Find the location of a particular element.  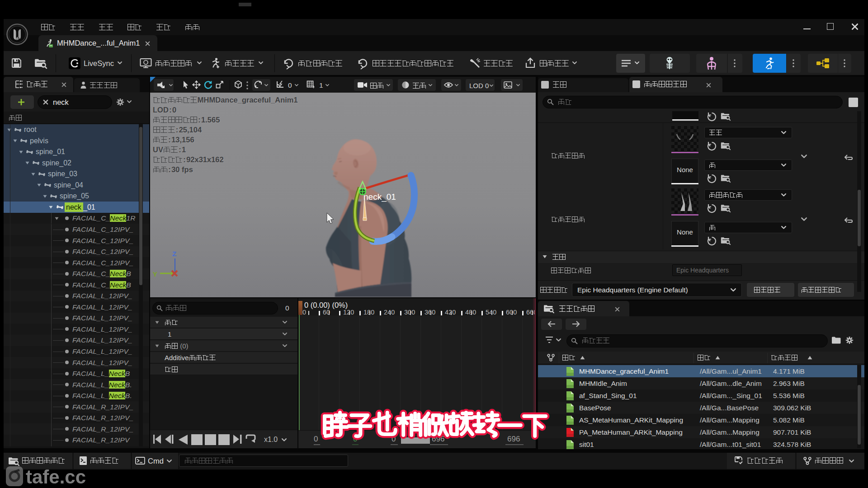

svg-text: tafe.cc is located at coordinates (56, 477).